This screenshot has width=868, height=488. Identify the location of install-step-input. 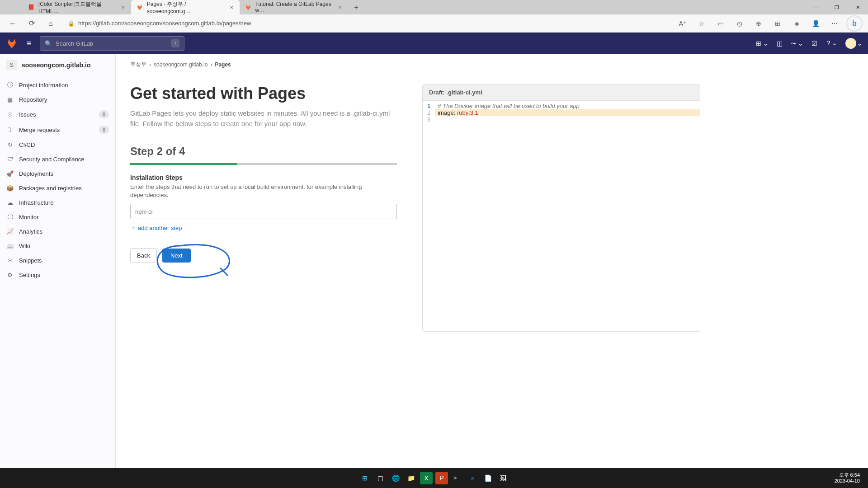
(264, 211).